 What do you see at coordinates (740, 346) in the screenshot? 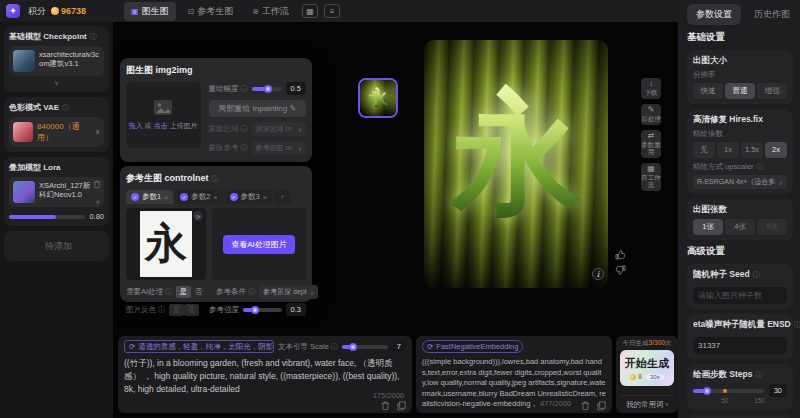
I see `ensd-input` at bounding box center [740, 346].